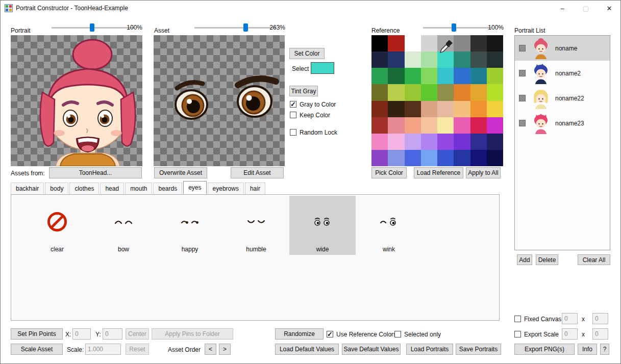 The width and height of the screenshot is (621, 364). Describe the element at coordinates (439, 173) in the screenshot. I see `load-reference-button: Load Reference` at that location.